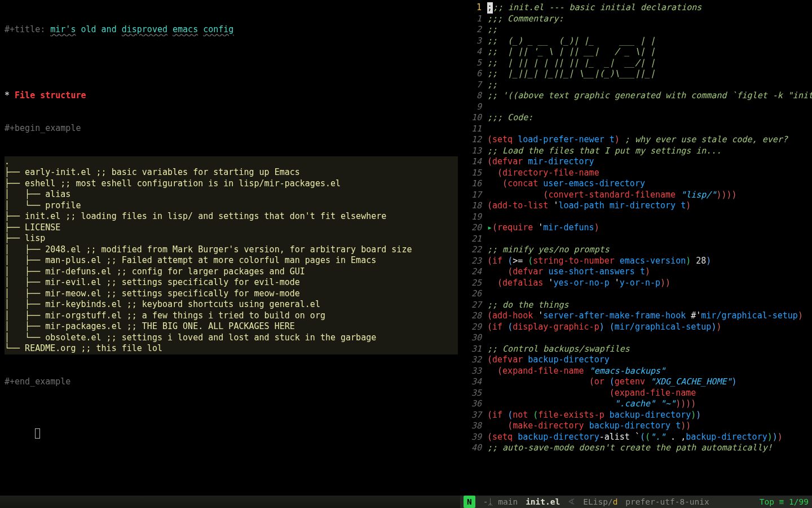  I want to click on line-number: 20, so click(474, 228).